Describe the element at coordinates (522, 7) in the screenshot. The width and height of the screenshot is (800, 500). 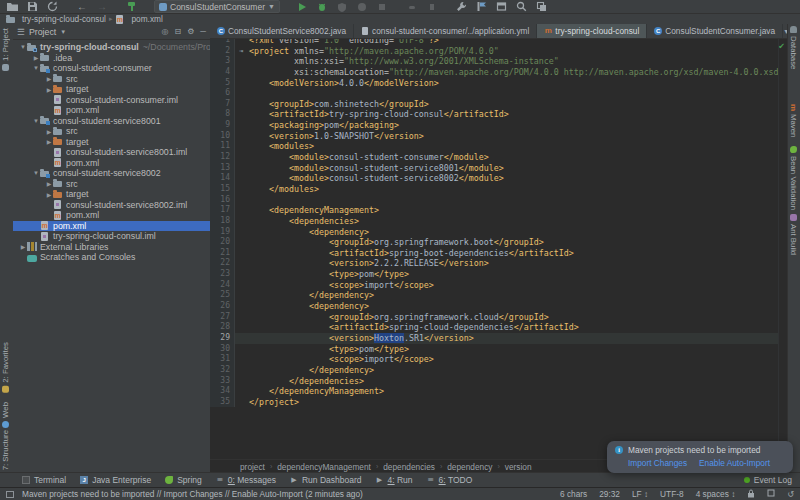
I see `search-everywhere-icon` at that location.